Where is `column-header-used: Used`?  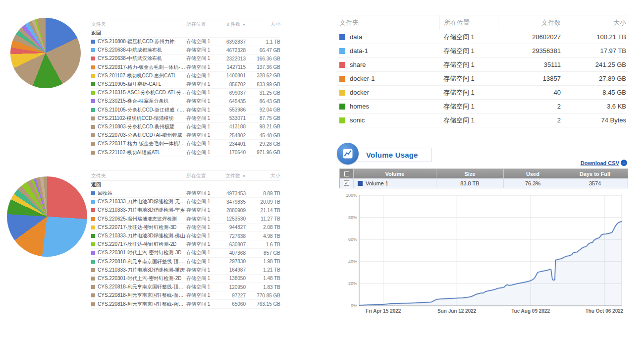 column-header-used: Used is located at coordinates (533, 173).